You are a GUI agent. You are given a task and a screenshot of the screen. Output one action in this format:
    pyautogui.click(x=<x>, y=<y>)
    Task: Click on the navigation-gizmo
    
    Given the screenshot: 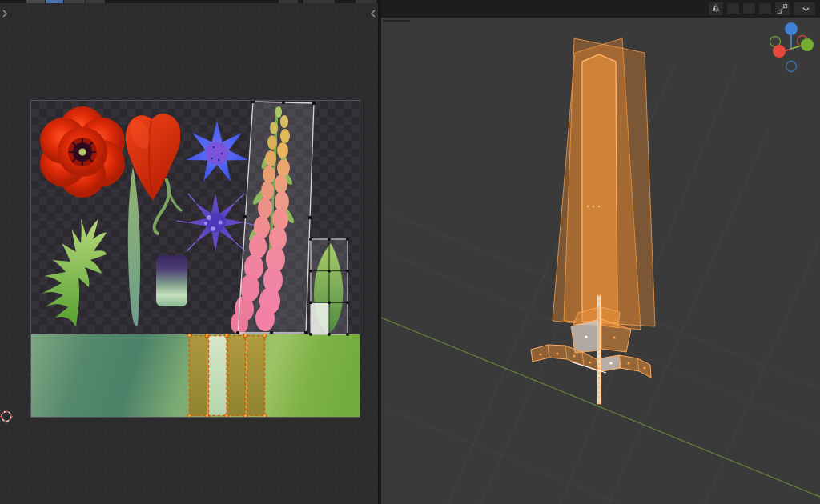 What is the action you would take?
    pyautogui.click(x=791, y=49)
    